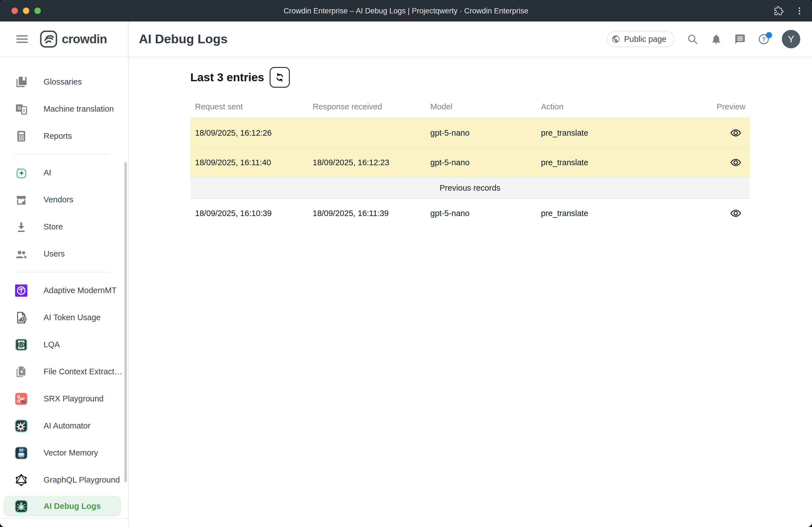 The width and height of the screenshot is (812, 527). What do you see at coordinates (406, 11) in the screenshot?
I see `browser-tab-title: Crowdin Enterprise – AI Debug Logs | Pro…` at bounding box center [406, 11].